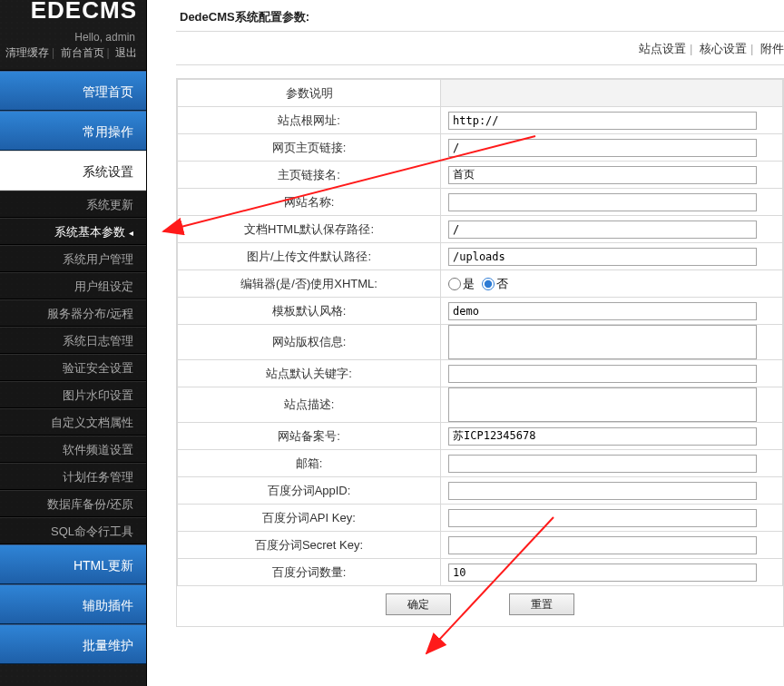 This screenshot has width=784, height=686. I want to click on baidu-secret-input, so click(603, 545).